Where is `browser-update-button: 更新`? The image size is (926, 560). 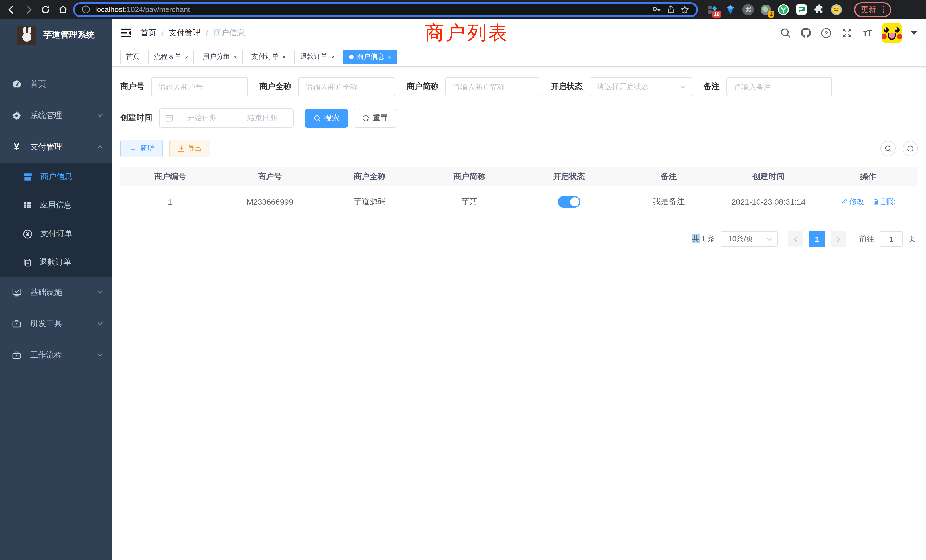 browser-update-button: 更新 is located at coordinates (873, 9).